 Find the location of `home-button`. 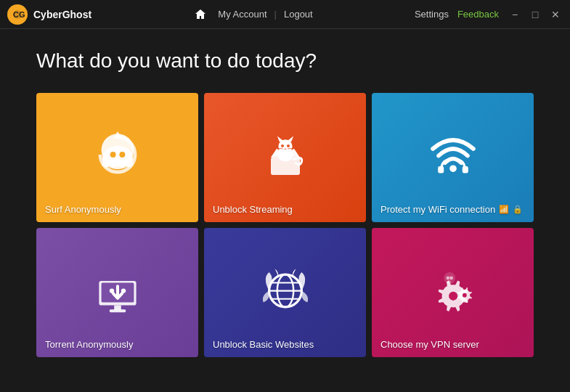

home-button is located at coordinates (200, 15).